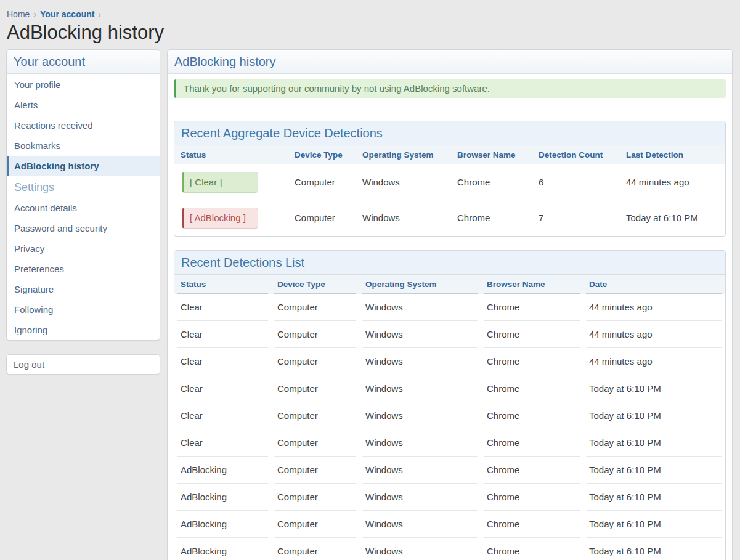 This screenshot has width=740, height=560. What do you see at coordinates (83, 309) in the screenshot?
I see `sidebar-item-following: Following` at bounding box center [83, 309].